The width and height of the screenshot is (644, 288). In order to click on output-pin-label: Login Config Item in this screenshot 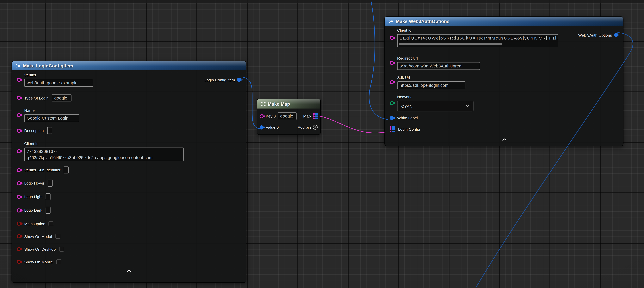, I will do `click(220, 80)`.